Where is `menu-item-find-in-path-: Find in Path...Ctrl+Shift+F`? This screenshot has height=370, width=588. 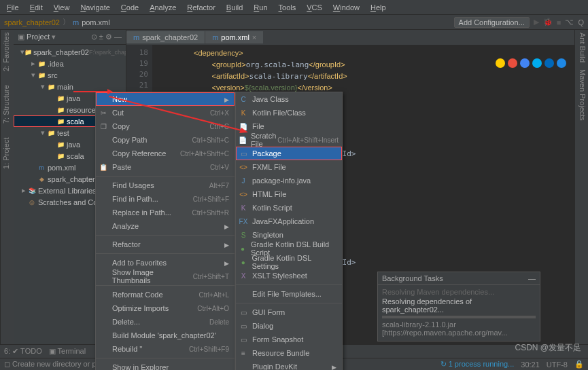
menu-item-find-in-path-: Find in Path...Ctrl+Shift+F is located at coordinates (165, 199).